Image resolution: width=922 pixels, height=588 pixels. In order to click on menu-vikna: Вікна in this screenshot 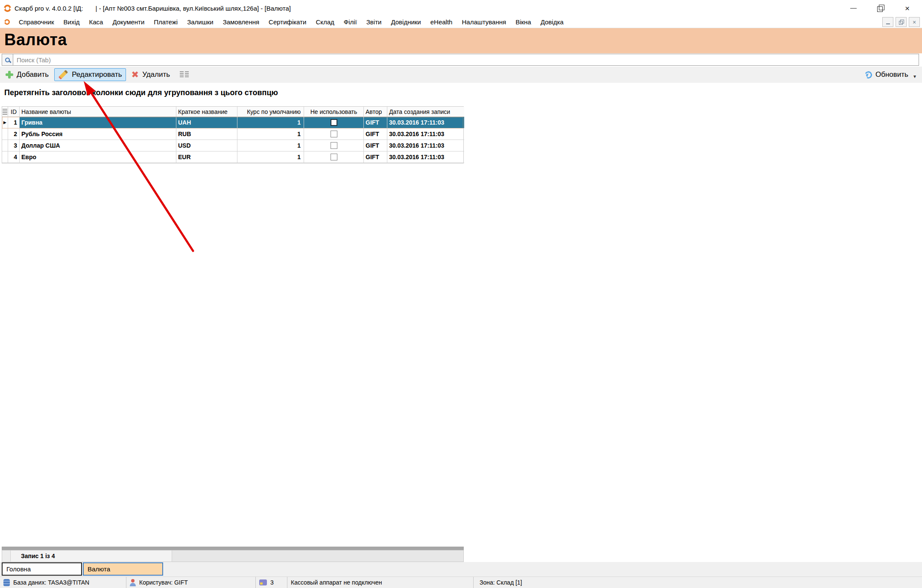, I will do `click(524, 22)`.